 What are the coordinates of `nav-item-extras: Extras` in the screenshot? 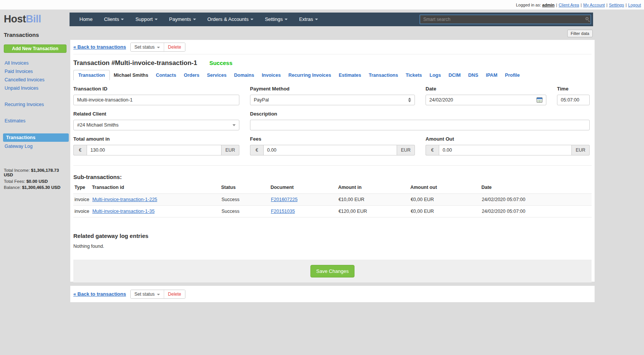 It's located at (309, 19).